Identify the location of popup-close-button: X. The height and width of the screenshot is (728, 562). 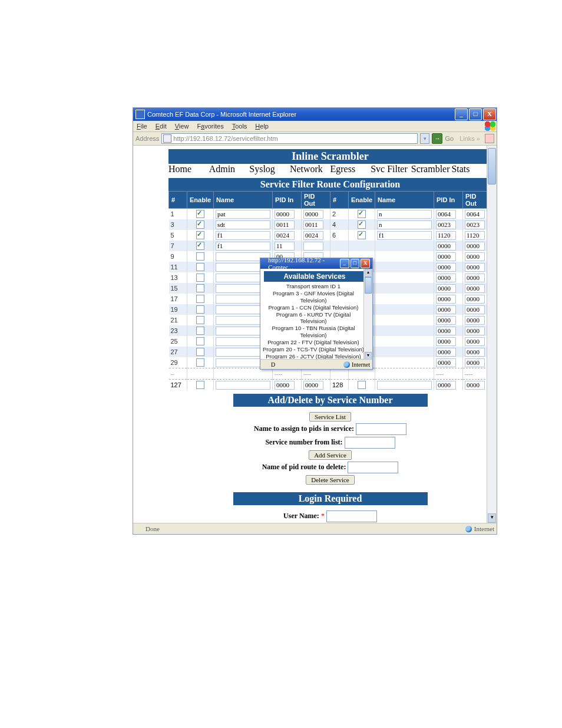
(365, 263).